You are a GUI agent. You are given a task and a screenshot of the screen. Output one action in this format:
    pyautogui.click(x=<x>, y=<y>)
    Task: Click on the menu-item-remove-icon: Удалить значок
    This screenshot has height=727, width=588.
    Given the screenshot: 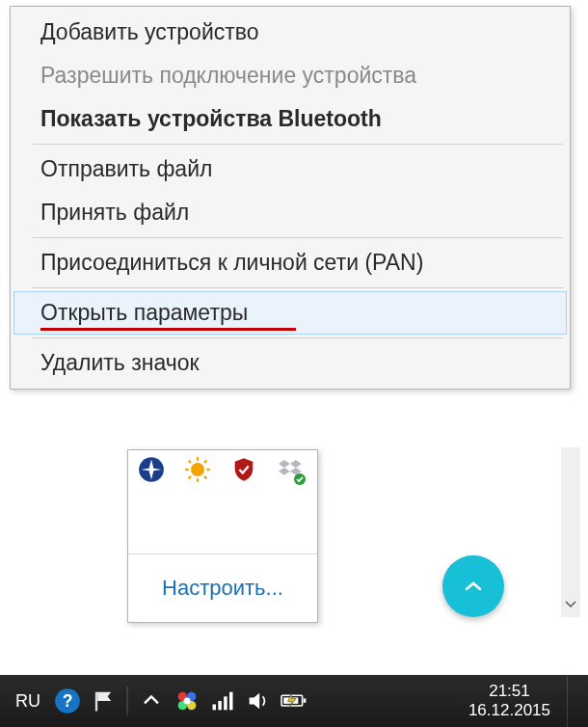 What is the action you would take?
    pyautogui.click(x=290, y=363)
    